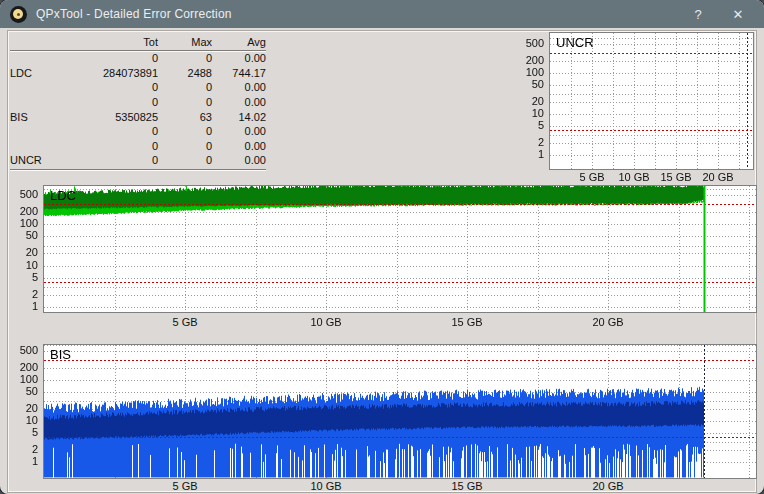  What do you see at coordinates (239, 42) in the screenshot?
I see `stats-col-header: Avg` at bounding box center [239, 42].